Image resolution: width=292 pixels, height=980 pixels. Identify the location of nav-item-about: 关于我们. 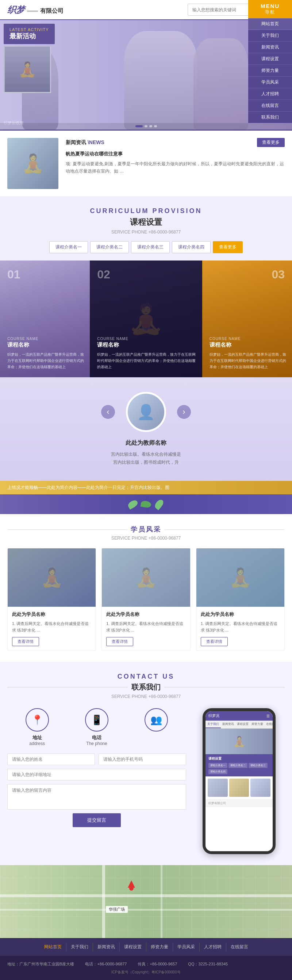
(270, 36).